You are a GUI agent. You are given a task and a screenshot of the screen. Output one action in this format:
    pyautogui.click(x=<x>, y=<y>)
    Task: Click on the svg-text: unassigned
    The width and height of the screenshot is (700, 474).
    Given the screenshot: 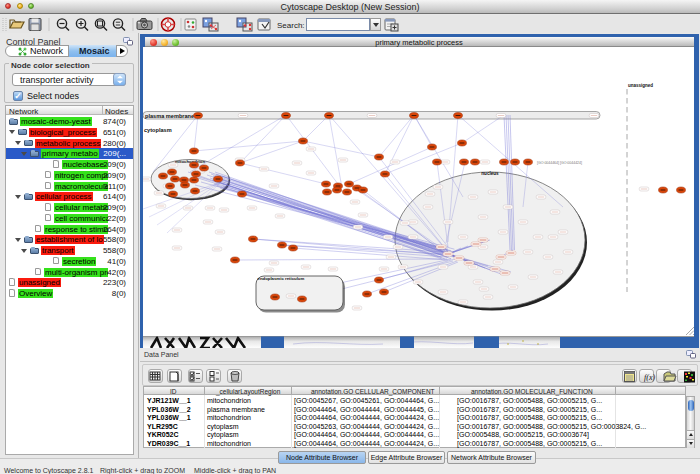 What is the action you would take?
    pyautogui.click(x=640, y=86)
    